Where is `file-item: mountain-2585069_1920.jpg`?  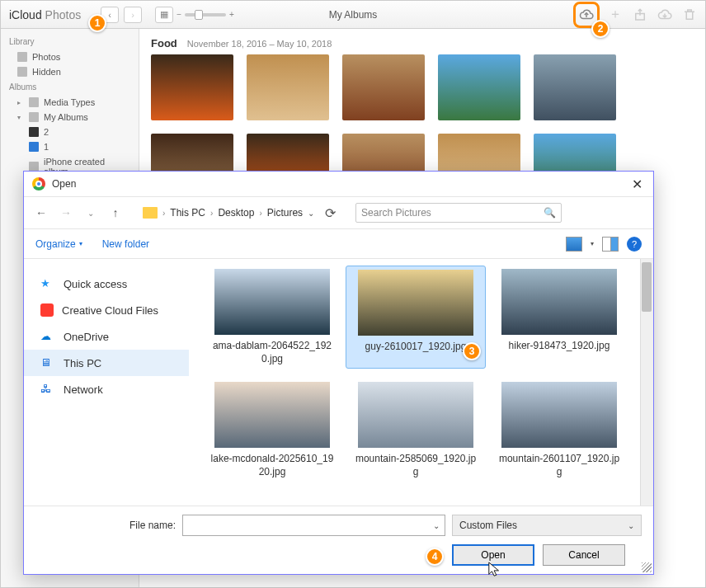
file-item: mountain-2585069_1920.jpg is located at coordinates (416, 430).